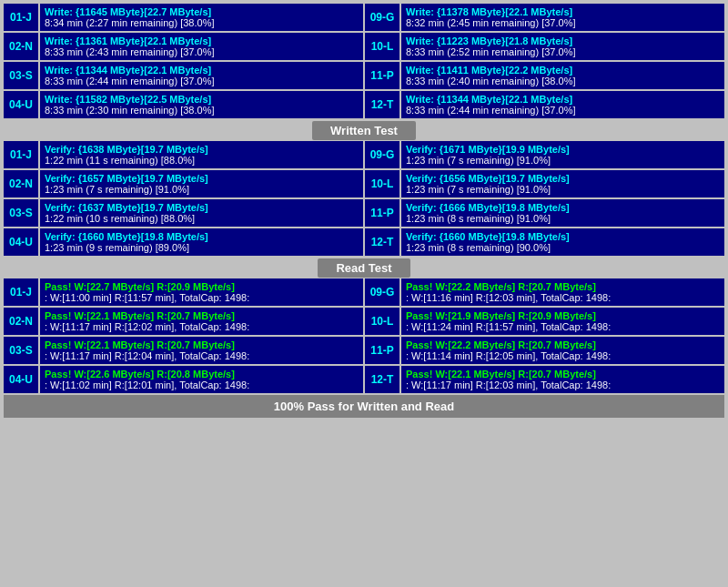  What do you see at coordinates (562, 213) in the screenshot?
I see `row-right-data: Verify: {1666 MByte}[19.8 MByte/s]1:23 m…` at bounding box center [562, 213].